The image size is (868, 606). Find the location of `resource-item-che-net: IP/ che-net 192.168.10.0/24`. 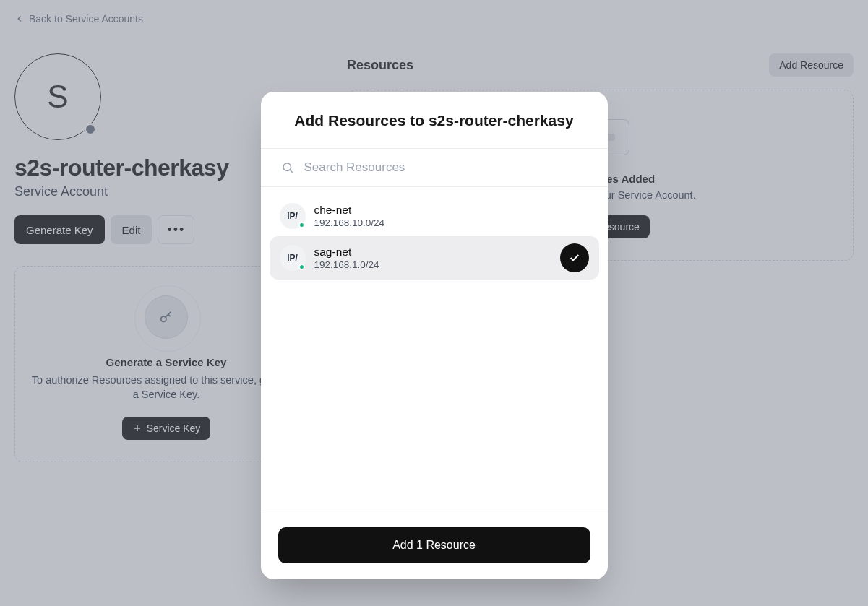

resource-item-che-net: IP/ che-net 192.168.10.0/24 is located at coordinates (434, 216).